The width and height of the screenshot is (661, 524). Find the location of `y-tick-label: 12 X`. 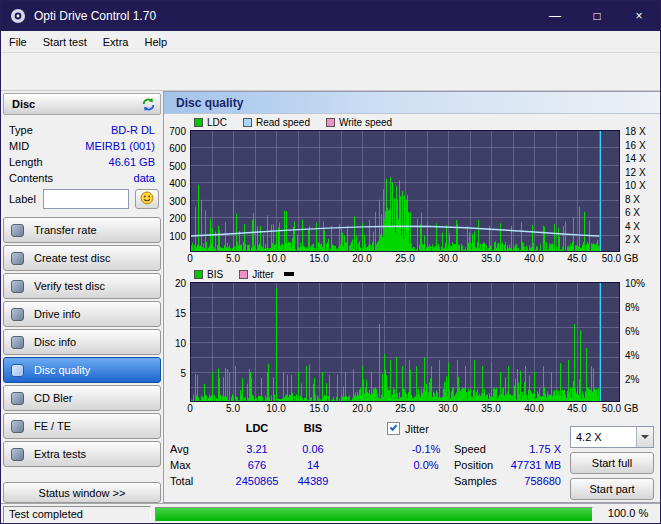

y-tick-label: 12 X is located at coordinates (636, 172).